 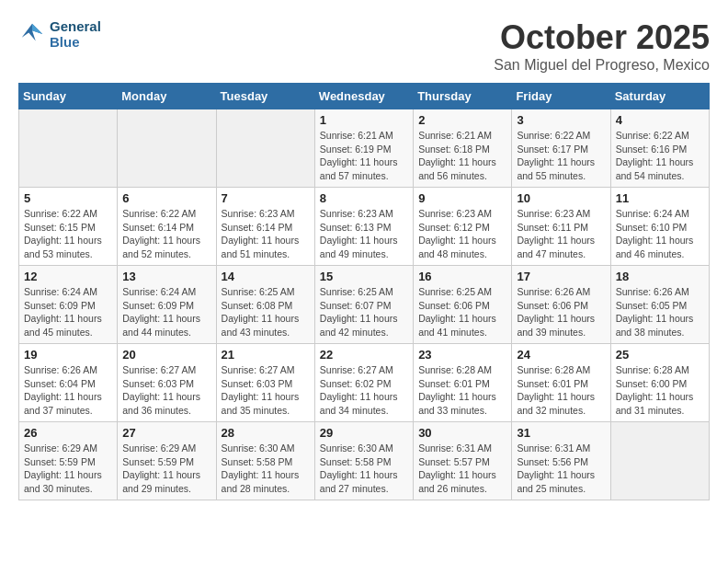 I want to click on day-number: 19, so click(x=68, y=355).